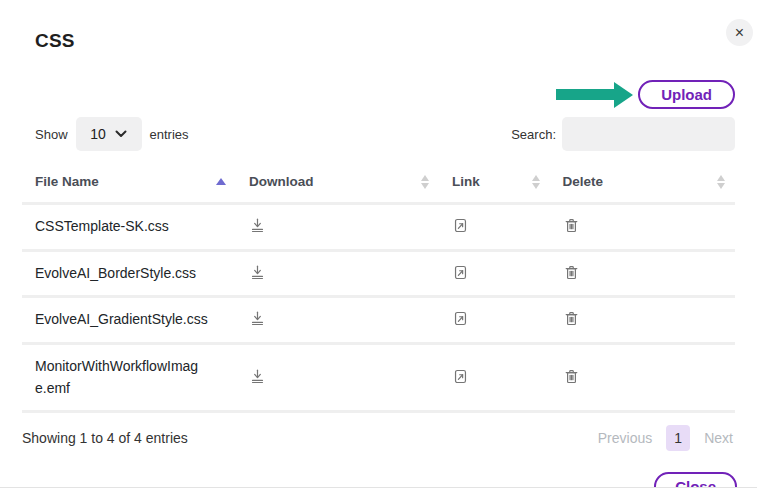 The height and width of the screenshot is (488, 757). I want to click on search-label: Search:, so click(534, 134).